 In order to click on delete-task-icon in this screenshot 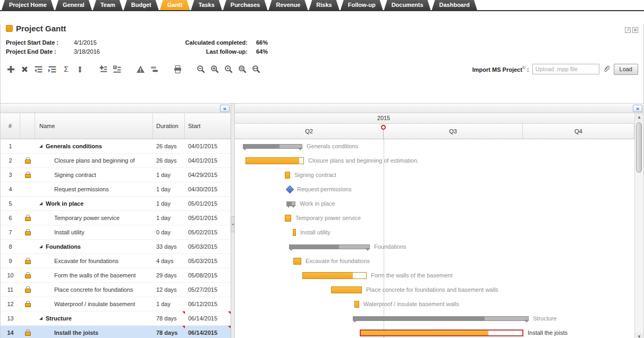, I will do `click(24, 69)`.